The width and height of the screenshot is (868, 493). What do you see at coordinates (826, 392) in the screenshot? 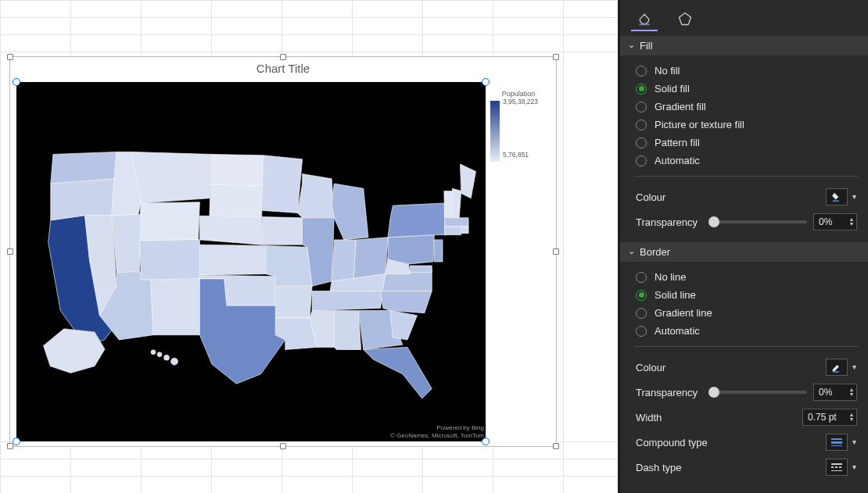
I see `border-transparency-value: 0%` at bounding box center [826, 392].